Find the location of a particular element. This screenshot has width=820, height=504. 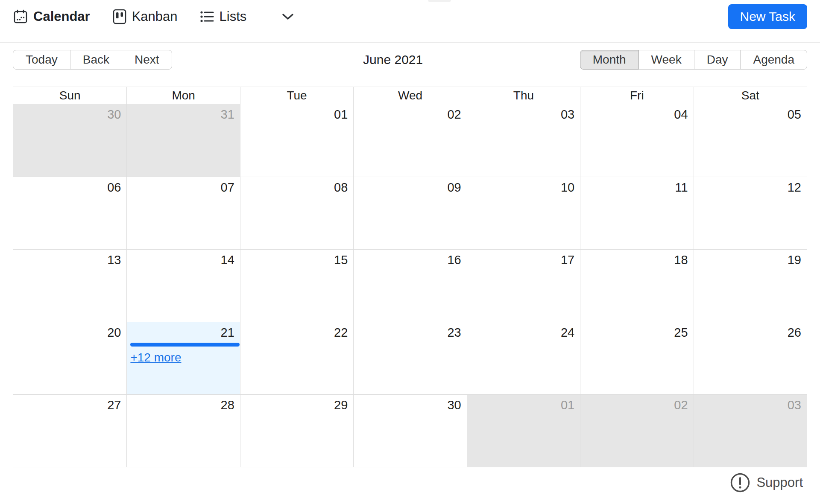

date-label: 29 is located at coordinates (297, 404).